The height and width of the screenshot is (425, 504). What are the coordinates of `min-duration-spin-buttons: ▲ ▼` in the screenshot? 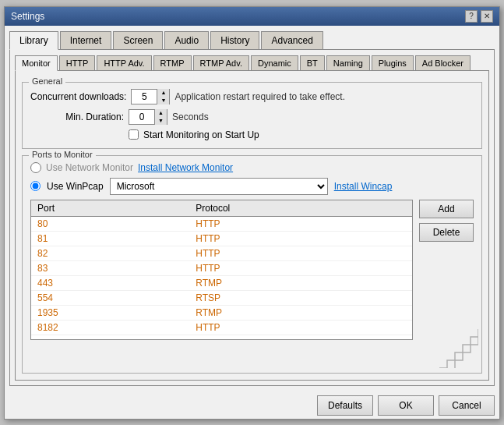 It's located at (160, 117).